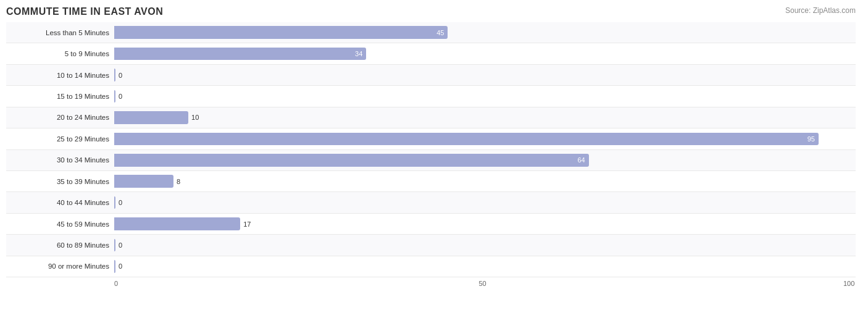 The image size is (868, 323). What do you see at coordinates (61, 54) in the screenshot?
I see `bar-label: 5 to 9 Minutes` at bounding box center [61, 54].